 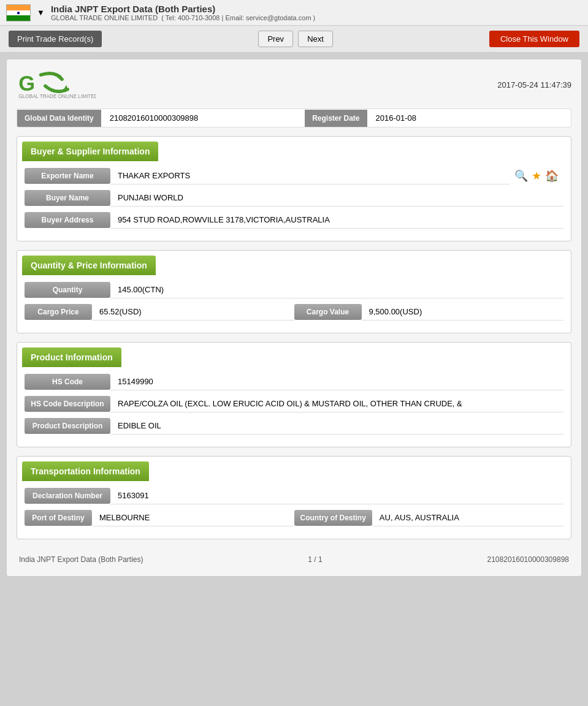 What do you see at coordinates (429, 312) in the screenshot?
I see `cargo-value-half: Cargo Value 9,500.00(USD)` at bounding box center [429, 312].